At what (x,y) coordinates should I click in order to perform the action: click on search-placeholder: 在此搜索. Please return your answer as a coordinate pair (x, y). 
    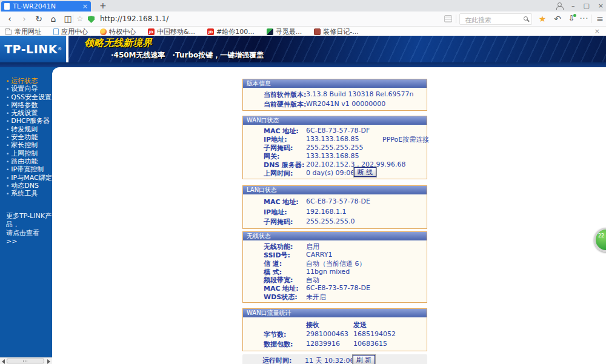
    Looking at the image, I should click on (478, 21).